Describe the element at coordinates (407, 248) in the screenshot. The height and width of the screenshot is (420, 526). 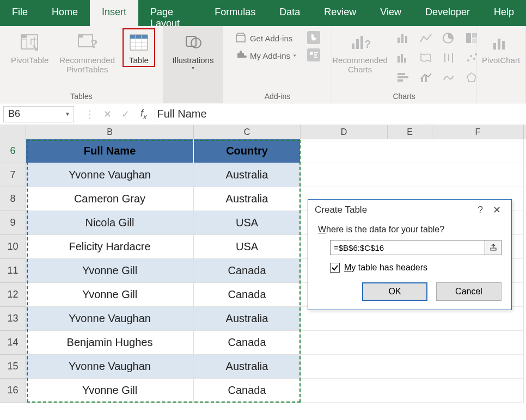
I see `table-range-input` at that location.